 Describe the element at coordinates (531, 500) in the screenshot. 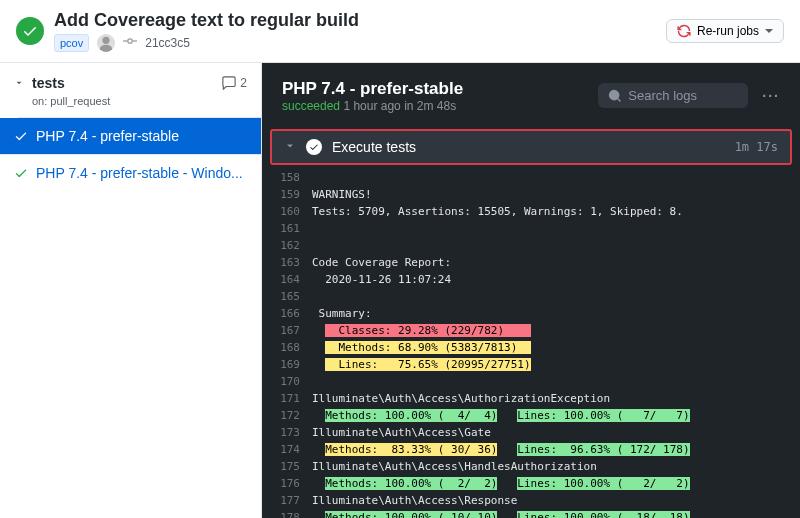

I see `log-line: 177Illuminate\Auth\Access\Response` at that location.